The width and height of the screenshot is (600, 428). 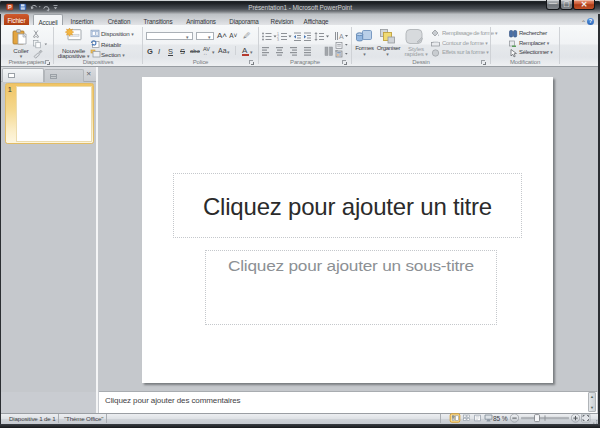 What do you see at coordinates (278, 40) in the screenshot?
I see `svg-text: 3` at bounding box center [278, 40].